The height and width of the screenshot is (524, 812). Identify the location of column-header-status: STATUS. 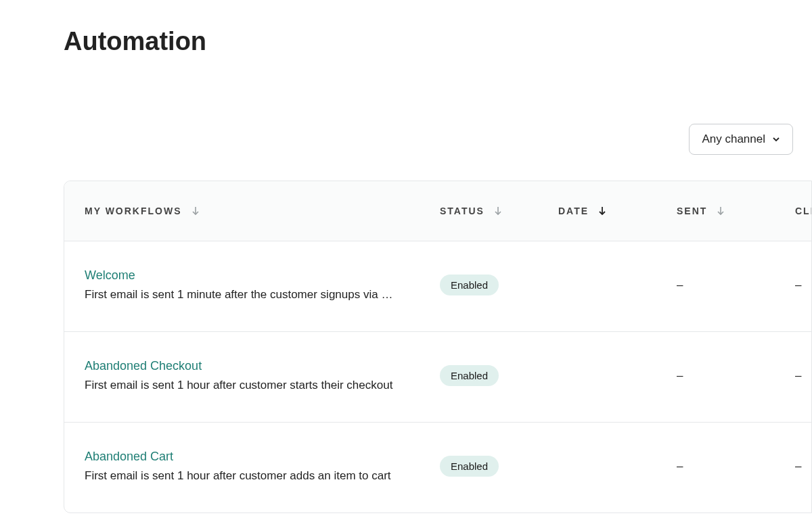
(499, 211).